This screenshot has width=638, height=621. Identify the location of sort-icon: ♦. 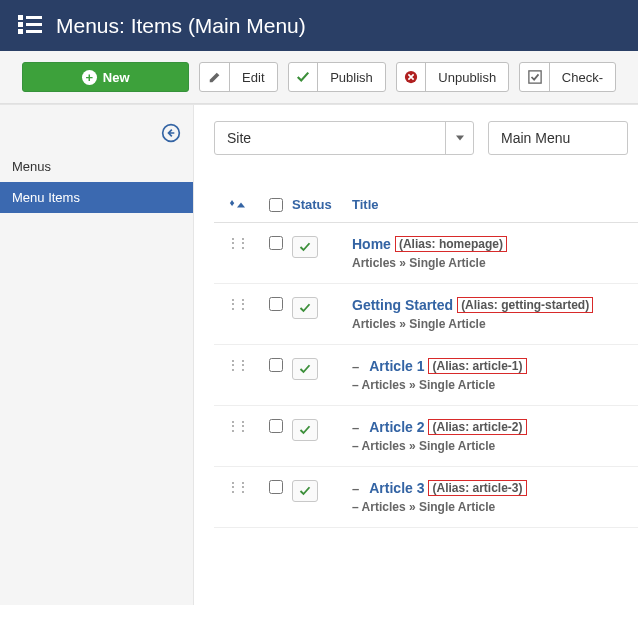
(232, 204).